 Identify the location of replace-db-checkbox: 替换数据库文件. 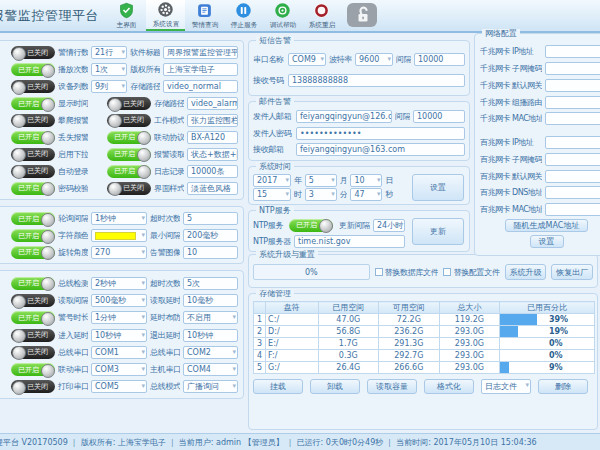
(407, 272).